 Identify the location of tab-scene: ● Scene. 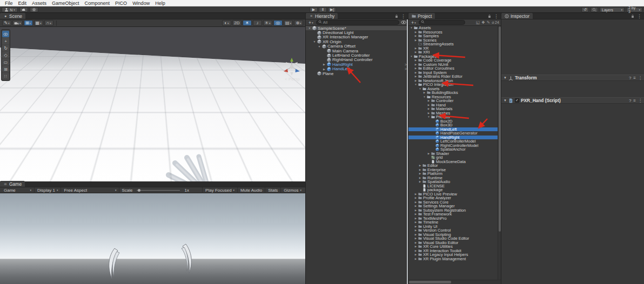
(13, 16).